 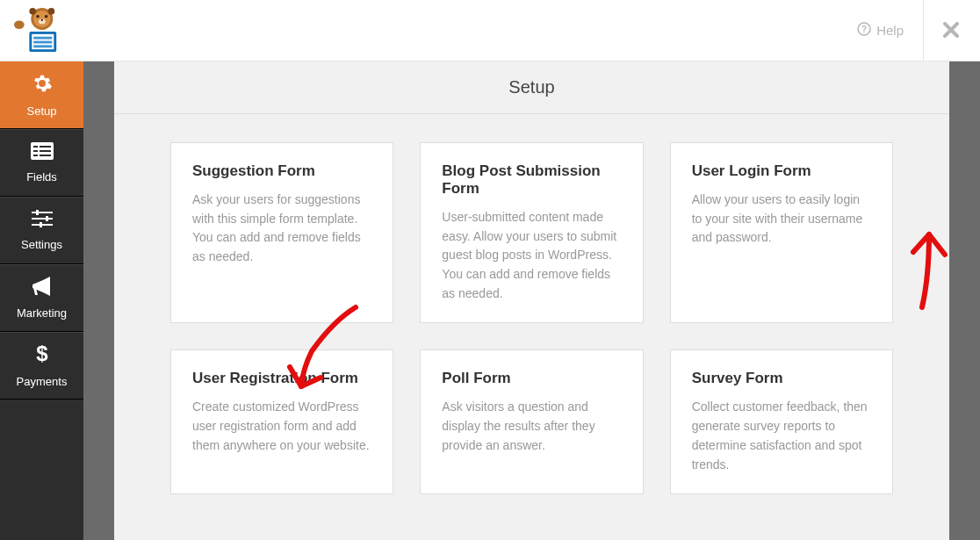 What do you see at coordinates (42, 221) in the screenshot?
I see `sliders-icon` at bounding box center [42, 221].